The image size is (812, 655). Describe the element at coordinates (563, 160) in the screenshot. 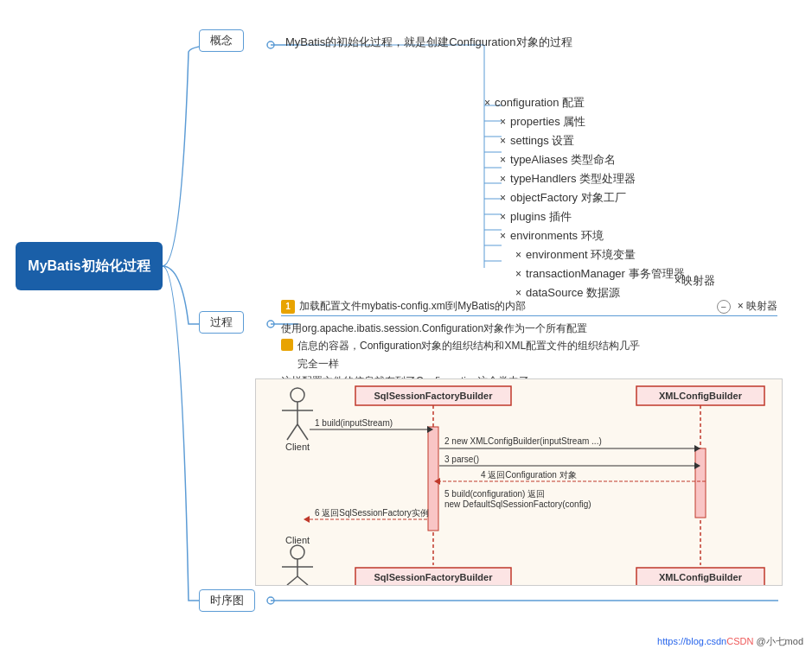

I see `config-item-text-3: typeAliases 类型命名` at that location.